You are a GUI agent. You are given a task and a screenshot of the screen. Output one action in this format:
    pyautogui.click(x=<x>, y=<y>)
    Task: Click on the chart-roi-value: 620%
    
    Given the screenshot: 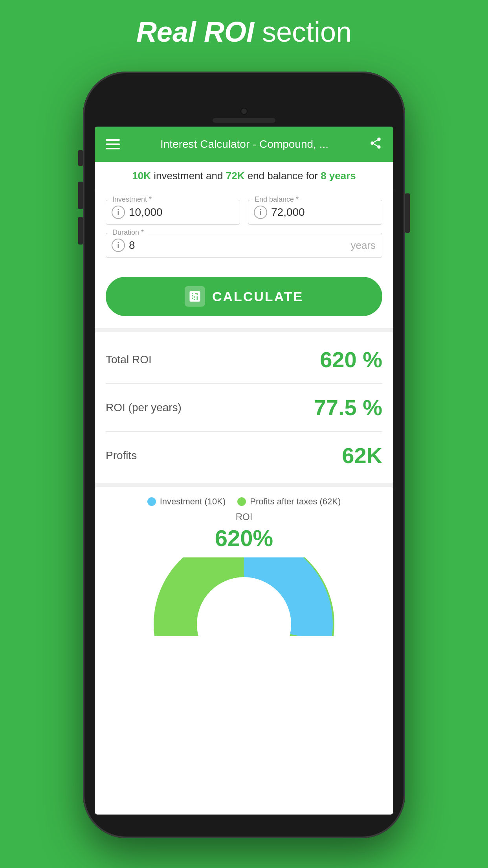 What is the action you would take?
    pyautogui.click(x=244, y=538)
    